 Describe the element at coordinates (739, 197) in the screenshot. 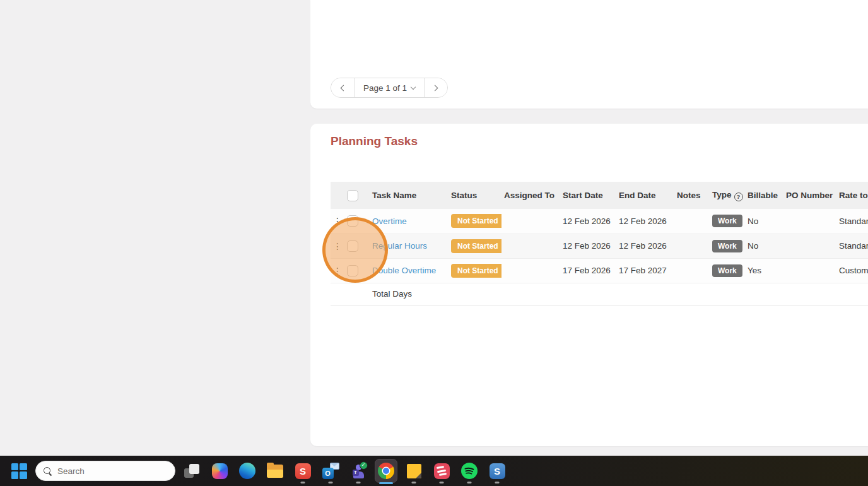

I see `help-icon: ?` at that location.